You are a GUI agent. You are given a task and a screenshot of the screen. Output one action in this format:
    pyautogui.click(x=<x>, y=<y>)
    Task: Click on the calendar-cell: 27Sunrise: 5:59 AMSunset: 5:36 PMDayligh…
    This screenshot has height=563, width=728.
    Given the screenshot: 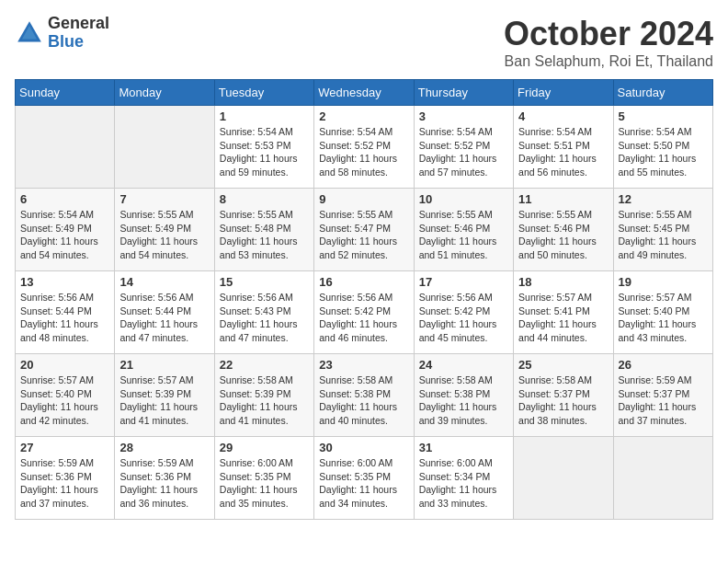 What is the action you would take?
    pyautogui.click(x=65, y=478)
    